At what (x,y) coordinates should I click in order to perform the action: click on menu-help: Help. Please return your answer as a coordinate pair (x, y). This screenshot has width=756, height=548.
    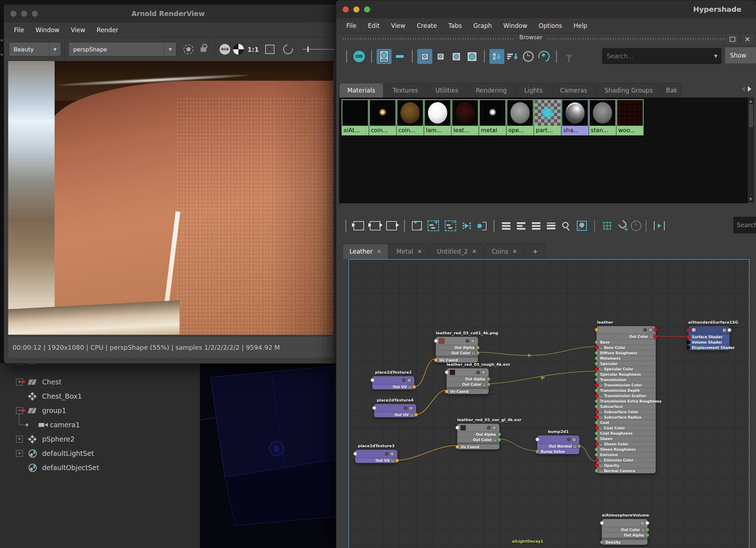
    Looking at the image, I should click on (580, 26).